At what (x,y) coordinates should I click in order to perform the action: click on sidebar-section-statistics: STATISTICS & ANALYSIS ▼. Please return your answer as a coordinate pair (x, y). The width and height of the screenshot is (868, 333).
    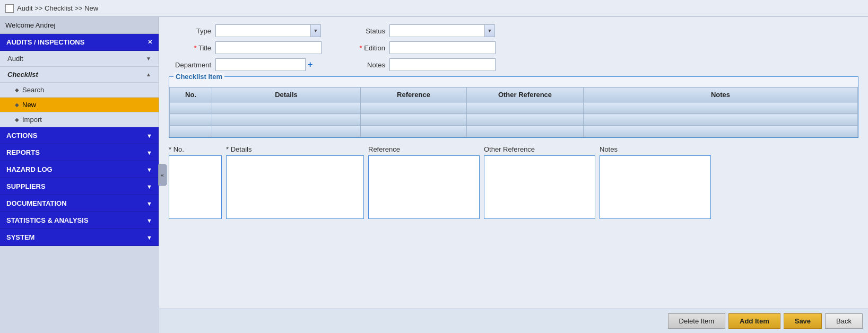
    Looking at the image, I should click on (80, 221).